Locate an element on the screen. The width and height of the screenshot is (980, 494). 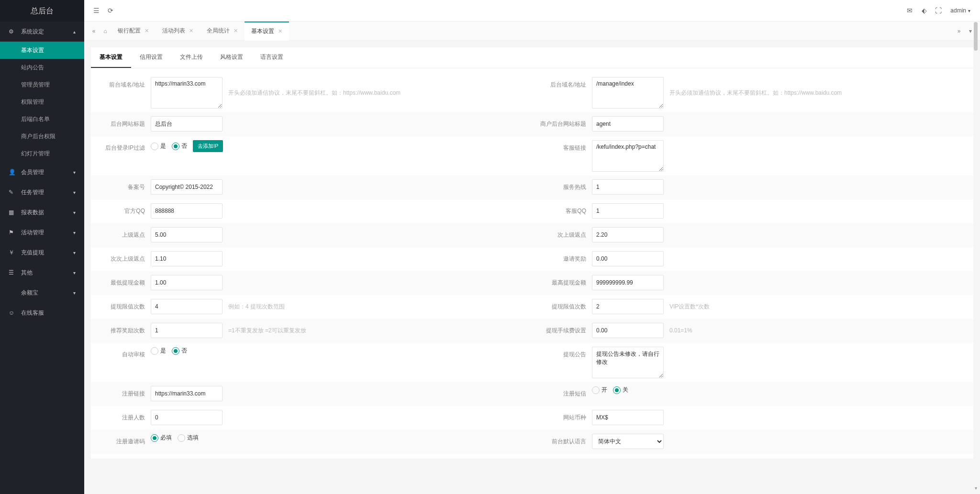
currency-input is located at coordinates (628, 417).